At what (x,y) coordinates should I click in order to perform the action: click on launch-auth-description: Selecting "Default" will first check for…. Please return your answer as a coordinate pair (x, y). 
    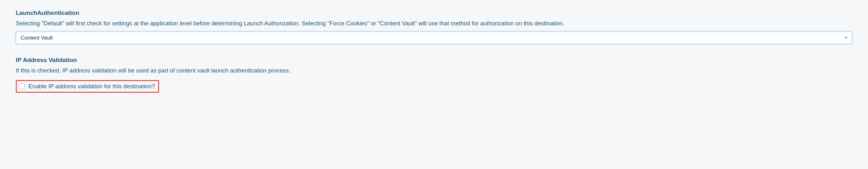
    Looking at the image, I should click on (434, 24).